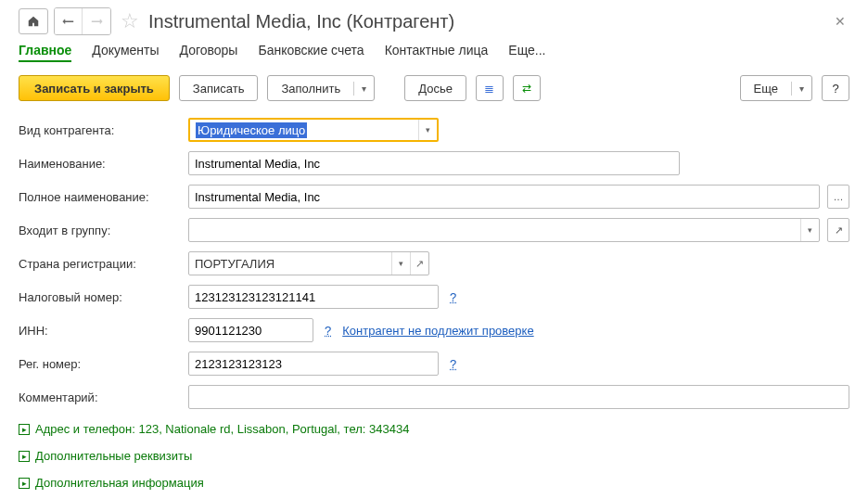 The image size is (868, 499). I want to click on expander-extra-info: ▸ Дополнительная информация, so click(434, 482).